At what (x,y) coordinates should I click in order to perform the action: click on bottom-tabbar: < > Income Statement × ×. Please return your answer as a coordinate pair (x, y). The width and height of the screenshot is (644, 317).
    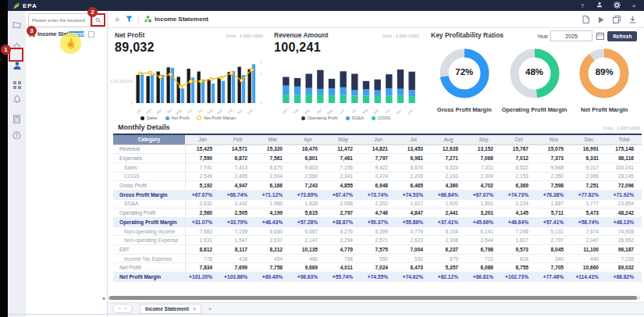
    Looking at the image, I should click on (376, 308).